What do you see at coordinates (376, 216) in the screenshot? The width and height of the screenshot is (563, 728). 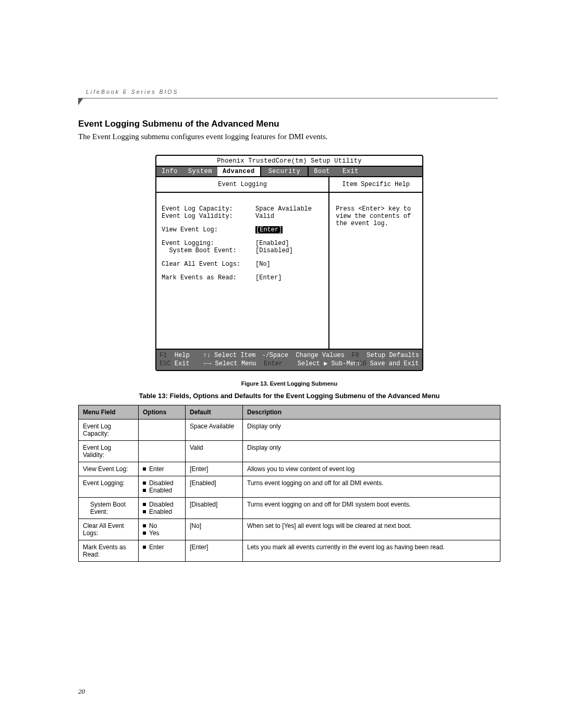 I see `help-line: view the contents of` at bounding box center [376, 216].